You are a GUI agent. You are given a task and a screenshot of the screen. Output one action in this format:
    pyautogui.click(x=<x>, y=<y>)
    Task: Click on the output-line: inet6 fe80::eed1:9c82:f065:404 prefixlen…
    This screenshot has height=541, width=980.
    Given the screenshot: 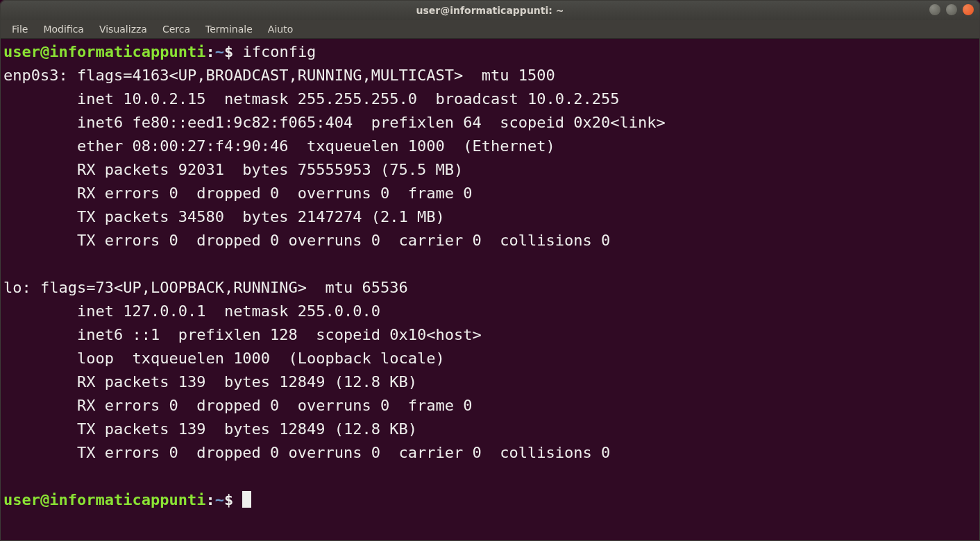 What is the action you would take?
    pyautogui.click(x=335, y=122)
    